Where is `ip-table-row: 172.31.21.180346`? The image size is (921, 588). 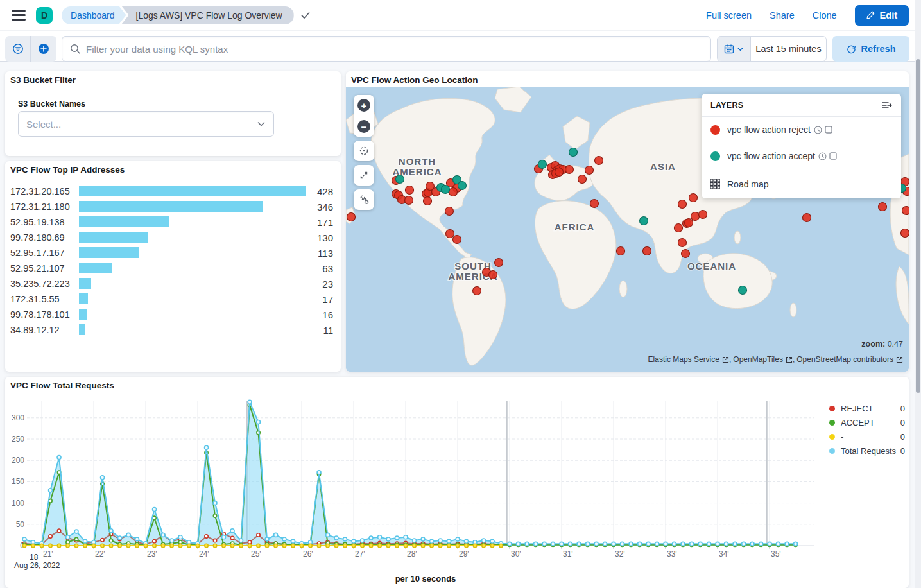
ip-table-row: 172.31.21.180346 is located at coordinates (173, 207).